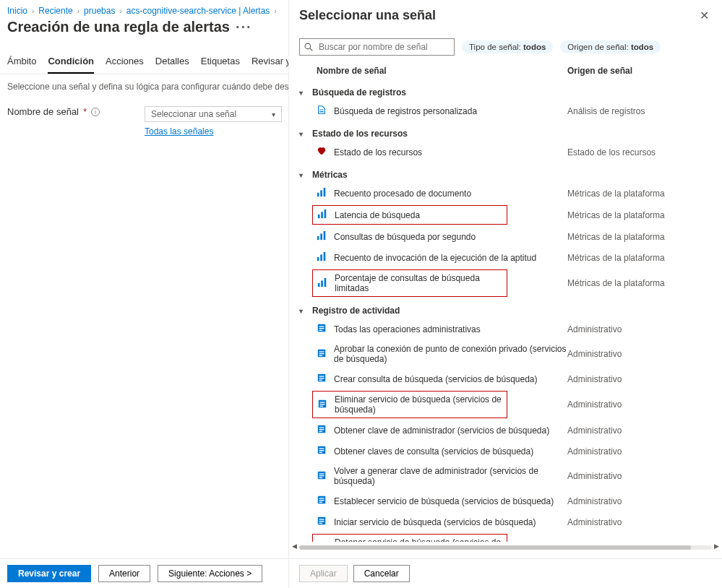 The image size is (722, 588). What do you see at coordinates (220, 65) in the screenshot?
I see `tab-etiquetas: Etiquetas` at bounding box center [220, 65].